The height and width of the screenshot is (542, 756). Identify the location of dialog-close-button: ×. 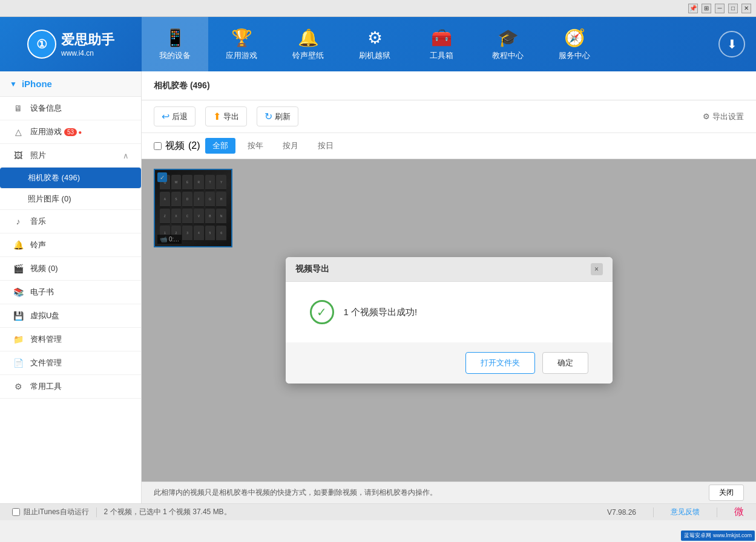
(597, 269).